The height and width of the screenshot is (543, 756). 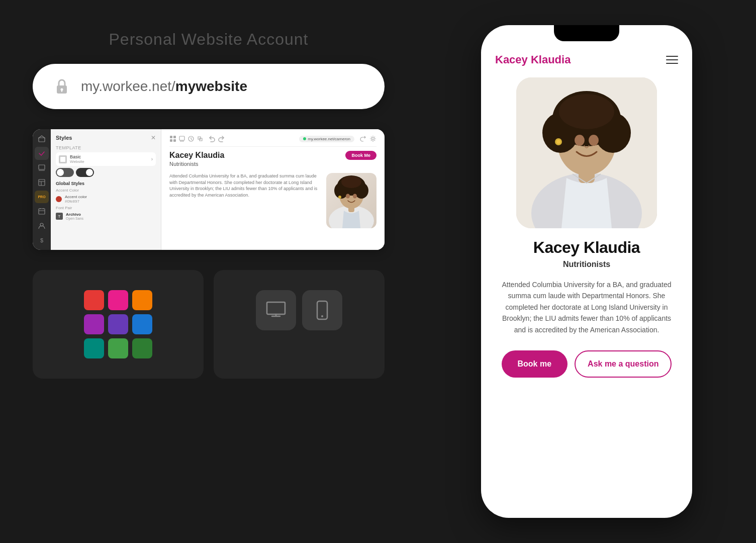 I want to click on hamburger-menu, so click(x=672, y=60).